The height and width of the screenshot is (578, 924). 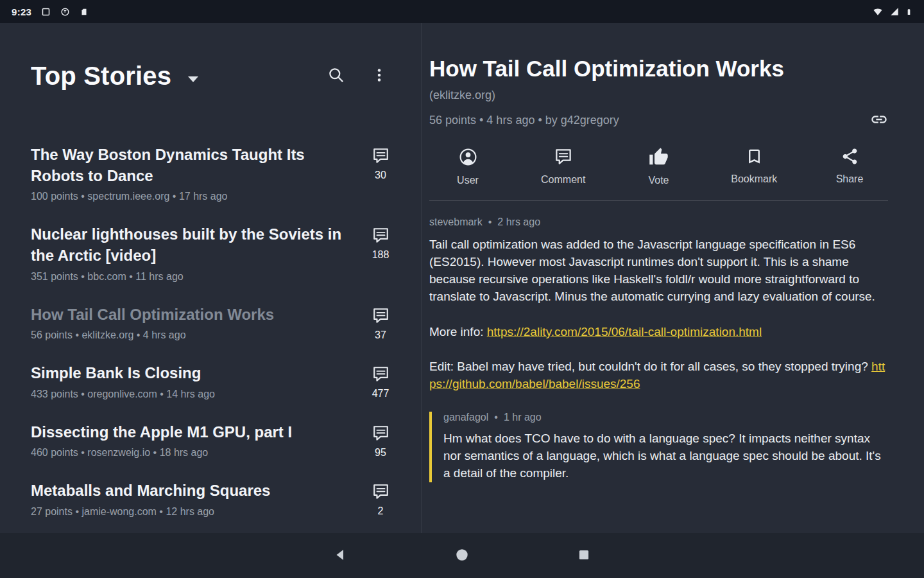 I want to click on app-notification-icon, so click(x=65, y=12).